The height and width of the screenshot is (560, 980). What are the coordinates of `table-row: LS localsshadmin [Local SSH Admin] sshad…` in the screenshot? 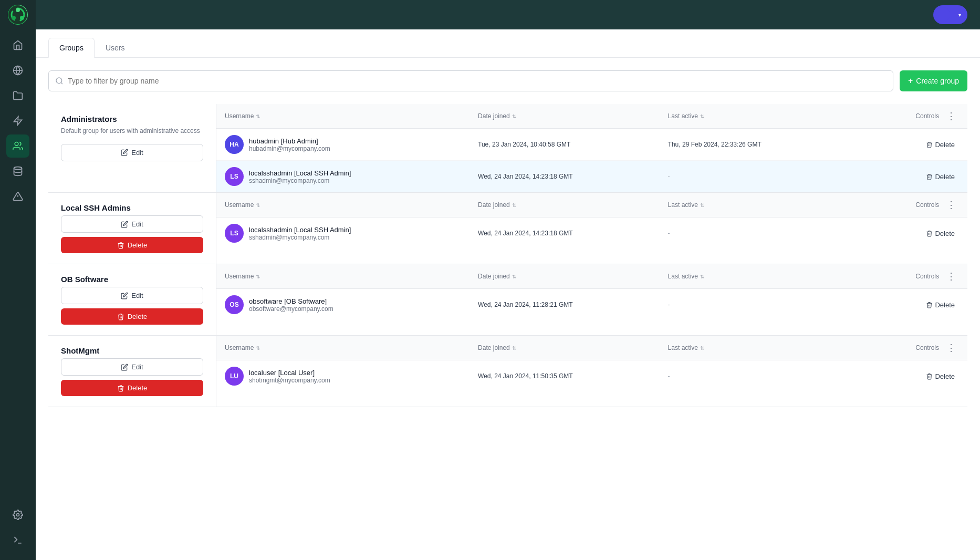 It's located at (592, 177).